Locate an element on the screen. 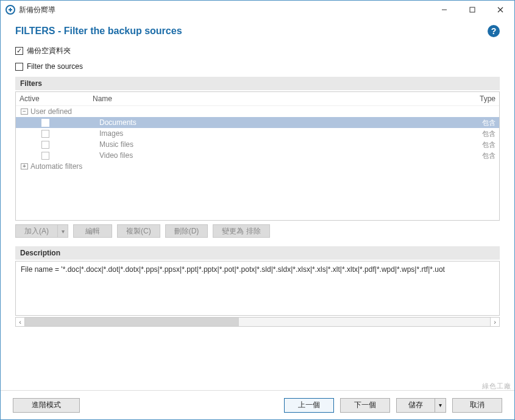  backup-empty-folders-checkbox: 備份空資料夾 is located at coordinates (257, 51).